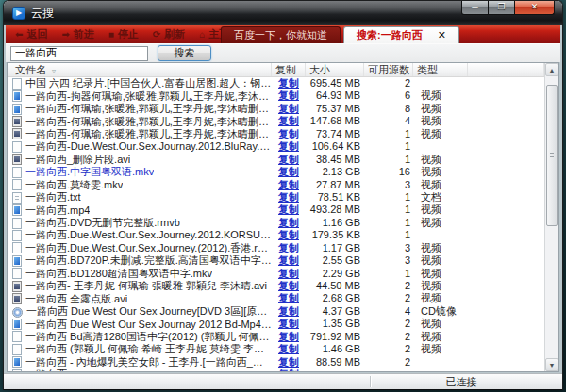  What do you see at coordinates (149, 260) in the screenshot?
I see `file-name: 一路向西.BD720P.未删减.完整版.高清国粤双语中字.mp4` at bounding box center [149, 260].